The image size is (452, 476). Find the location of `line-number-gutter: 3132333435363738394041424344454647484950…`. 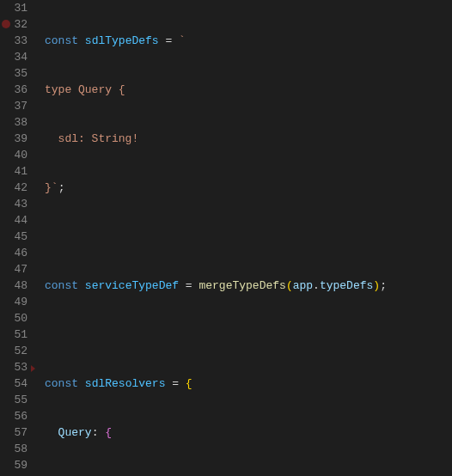

line-number-gutter: 3132333435363738394041424344454647484950… is located at coordinates (20, 238).